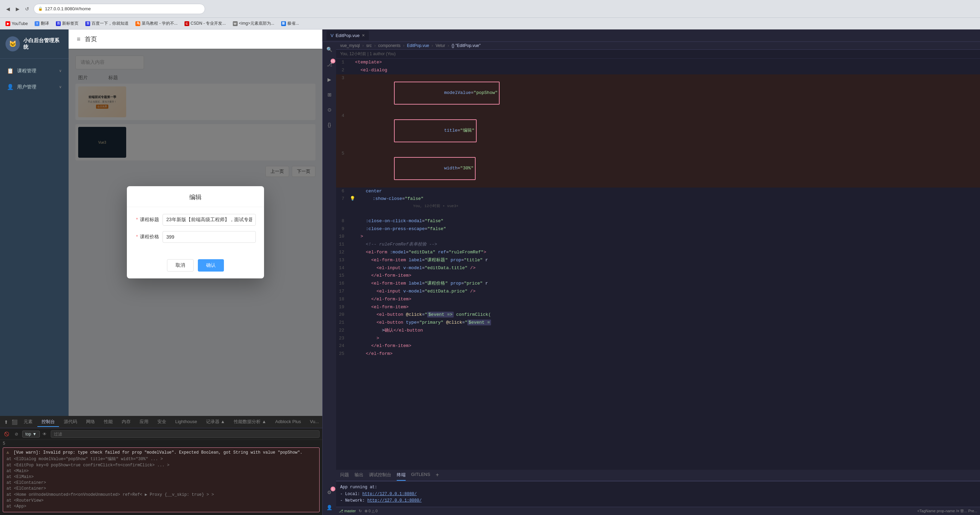 This screenshot has height=515, width=980. Describe the element at coordinates (329, 507) in the screenshot. I see `account-icon: 👤` at that location.